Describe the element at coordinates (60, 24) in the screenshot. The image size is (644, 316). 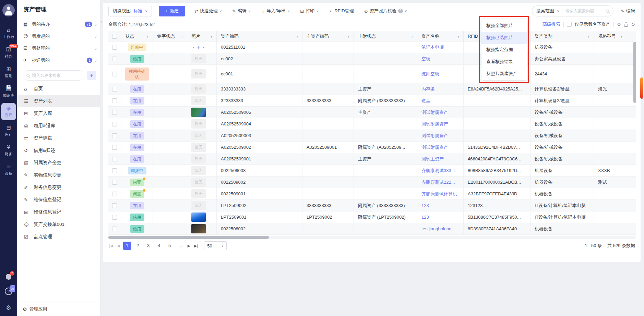
I see `workflow-item: 我的待办 71 ›` at that location.